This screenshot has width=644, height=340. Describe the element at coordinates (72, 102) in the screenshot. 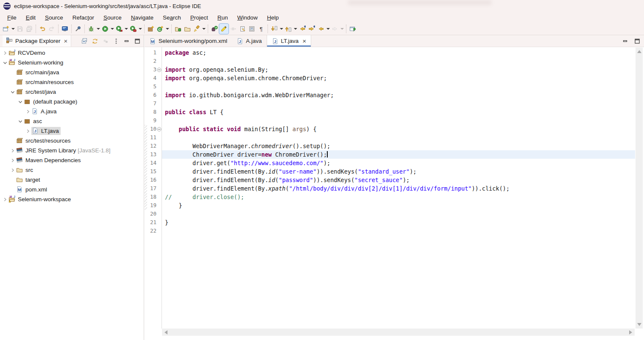

I see `tree-item-default-package: (default package)` at that location.